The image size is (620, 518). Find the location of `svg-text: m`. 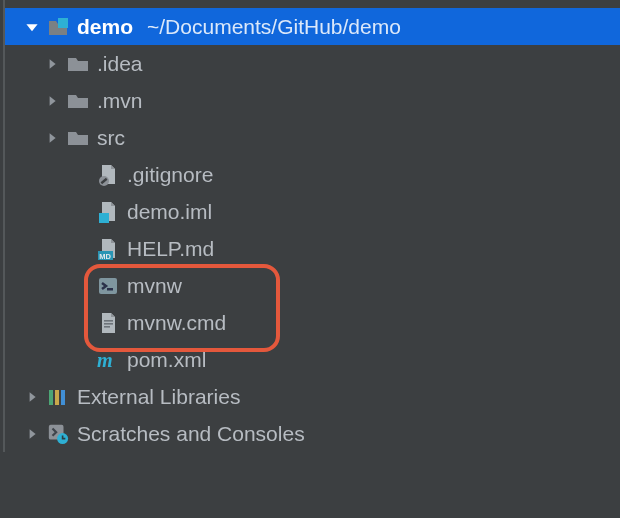

svg-text: m is located at coordinates (105, 360).